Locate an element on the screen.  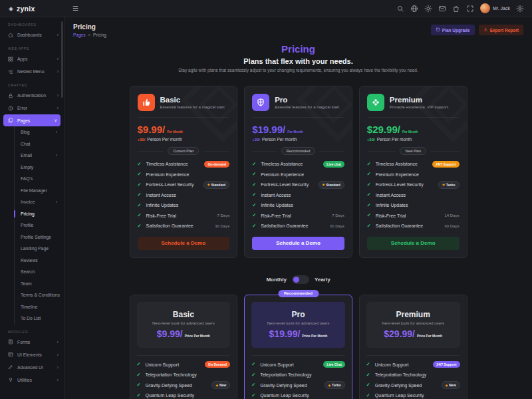
plan-tagline: Essential features for a magical start is located at coordinates (307, 107).